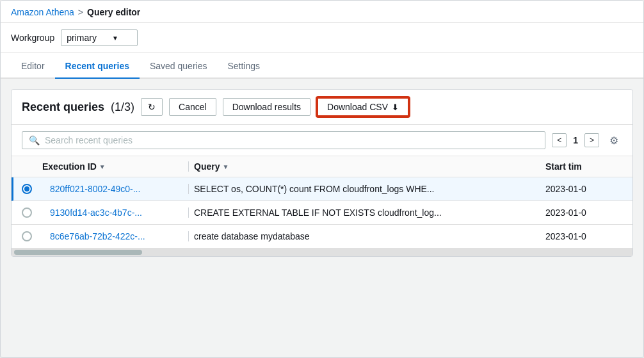 This screenshot has height=358, width=644. I want to click on download-csv-button: Download CSV ⬇, so click(363, 107).